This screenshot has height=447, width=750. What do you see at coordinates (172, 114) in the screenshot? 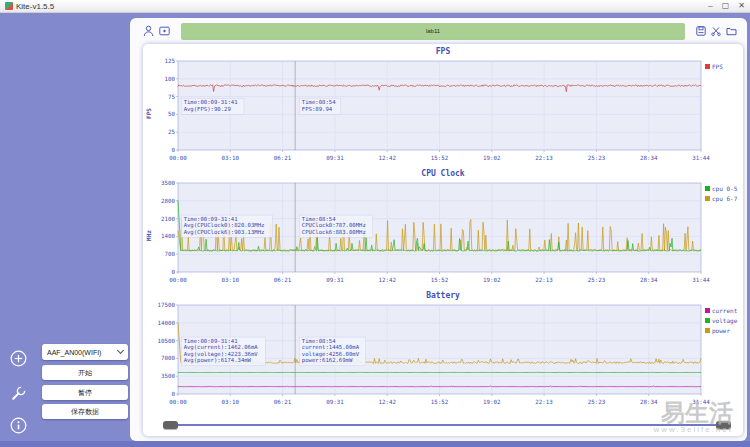
I see `svg-text: 50` at bounding box center [172, 114].